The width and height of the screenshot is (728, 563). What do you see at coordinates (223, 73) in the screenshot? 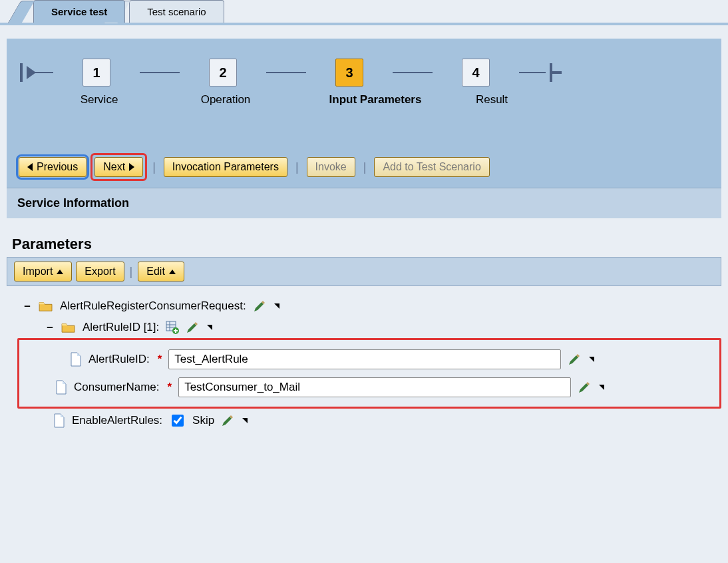
I see `roadmap-step-2: 2` at bounding box center [223, 73].